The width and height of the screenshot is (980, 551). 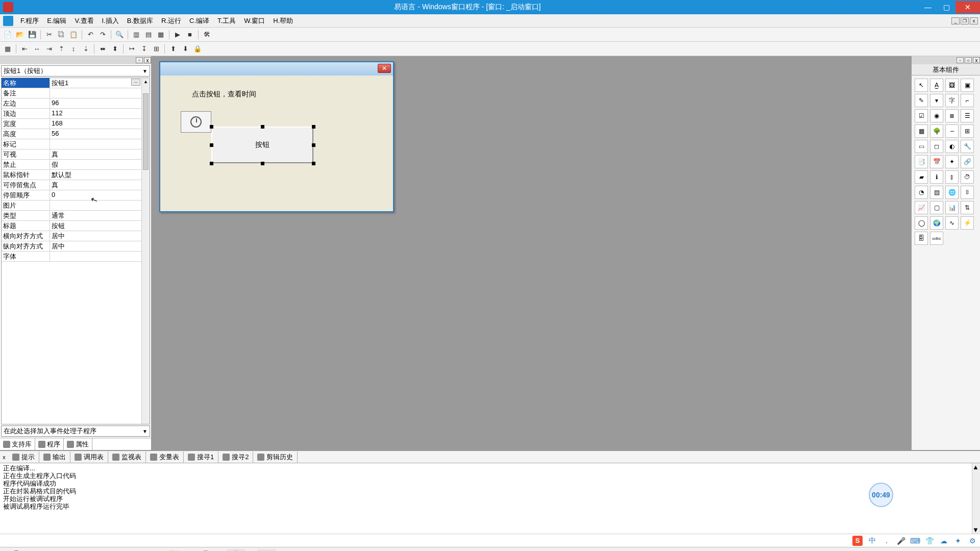 What do you see at coordinates (76, 83) in the screenshot?
I see `prop-row: 名称按钮1···` at bounding box center [76, 83].